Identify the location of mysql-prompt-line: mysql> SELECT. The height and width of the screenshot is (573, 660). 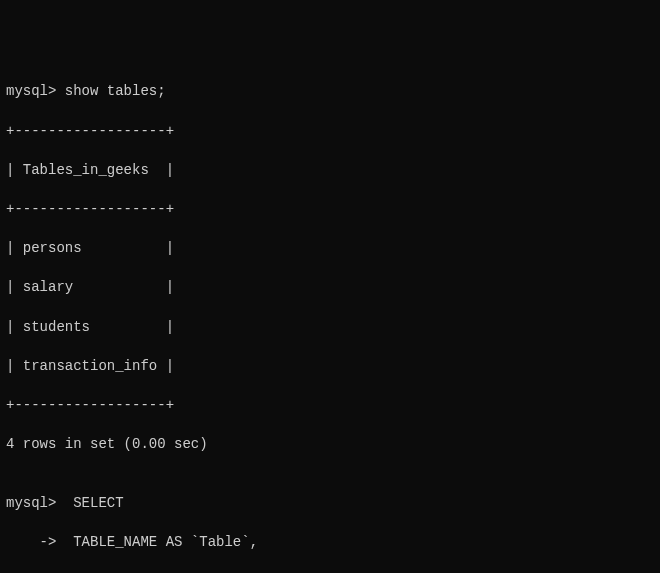
(330, 504).